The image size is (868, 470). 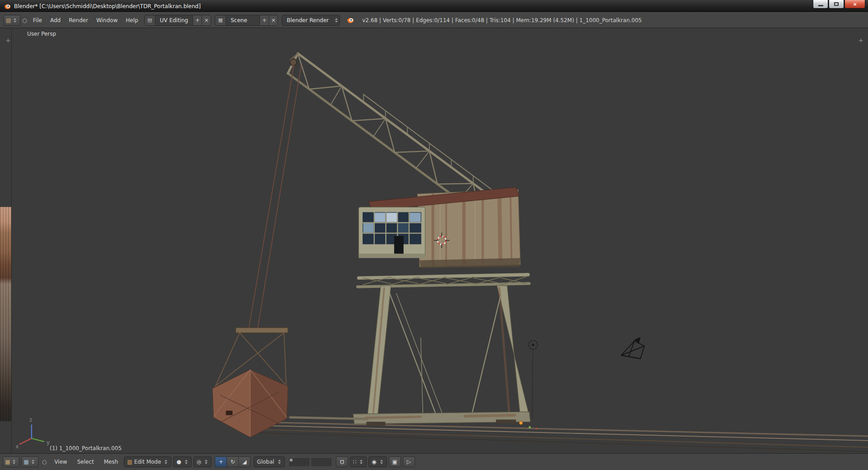 I want to click on screen-layout-delete-button: ×, so click(x=206, y=20).